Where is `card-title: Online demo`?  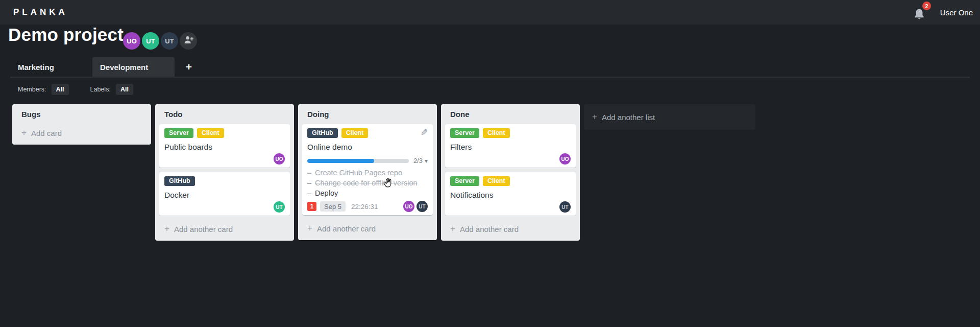 card-title: Online demo is located at coordinates (368, 147).